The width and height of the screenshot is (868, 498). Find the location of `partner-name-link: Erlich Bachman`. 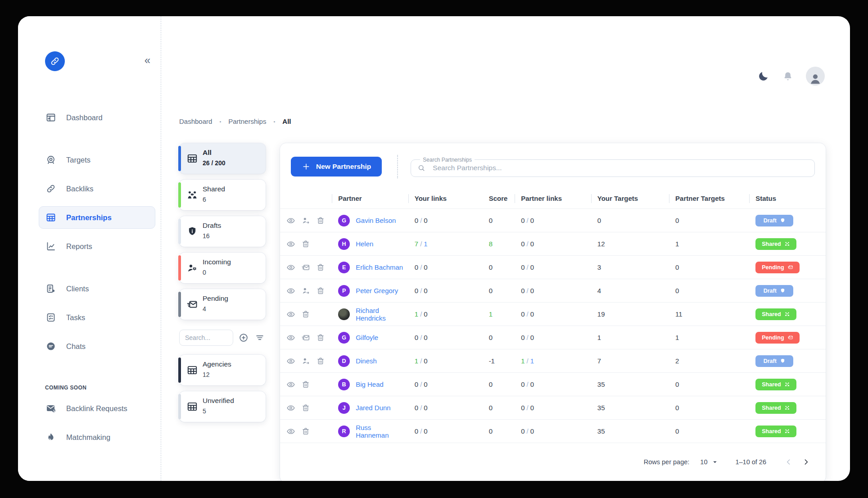

partner-name-link: Erlich Bachman is located at coordinates (379, 267).